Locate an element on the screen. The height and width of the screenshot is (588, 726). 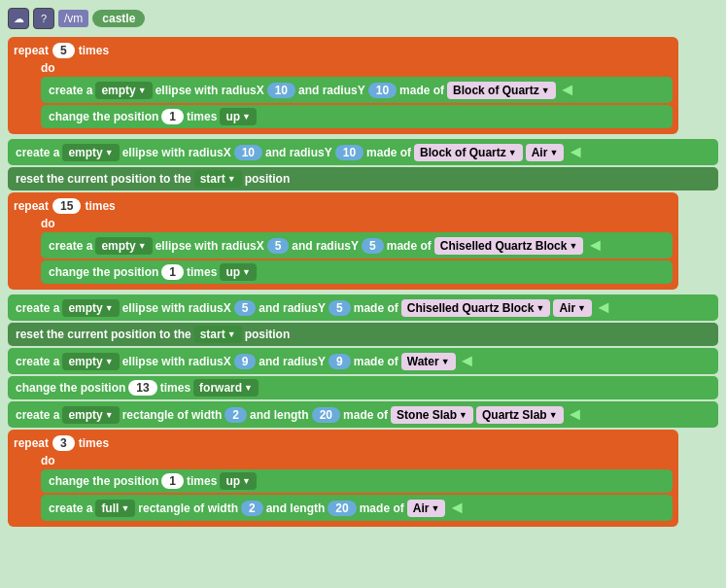
reset-block-2: reset the current position to the start … is located at coordinates (363, 334).